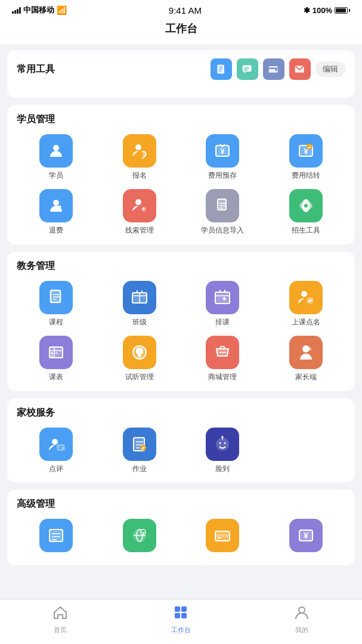 This screenshot has height=644, width=362. What do you see at coordinates (181, 119) in the screenshot?
I see `student-management-header: 学员管理` at bounding box center [181, 119].